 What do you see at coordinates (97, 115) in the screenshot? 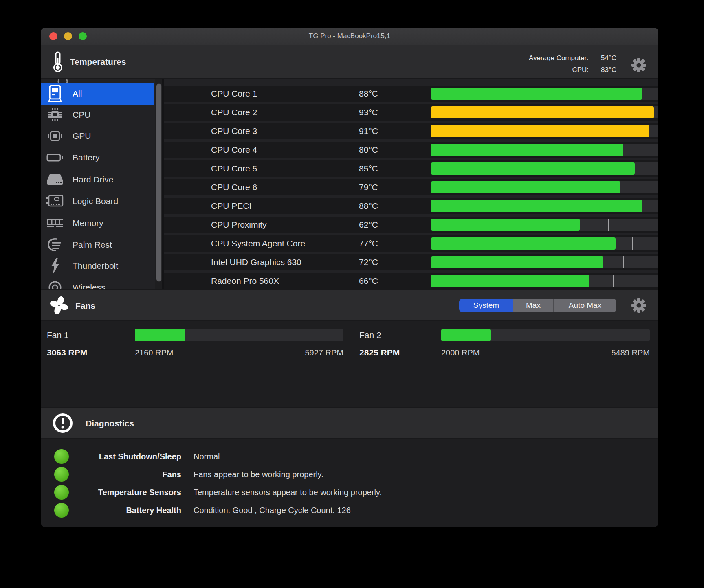
I see `sidebar-item-cpu: CPU` at bounding box center [97, 115].